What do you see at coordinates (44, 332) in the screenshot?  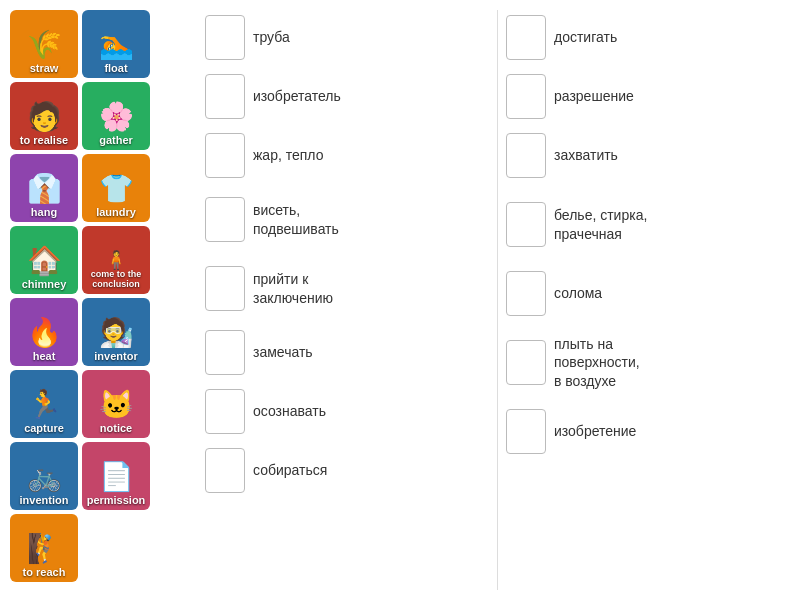 I see `card-heat: 🔥 heat` at bounding box center [44, 332].